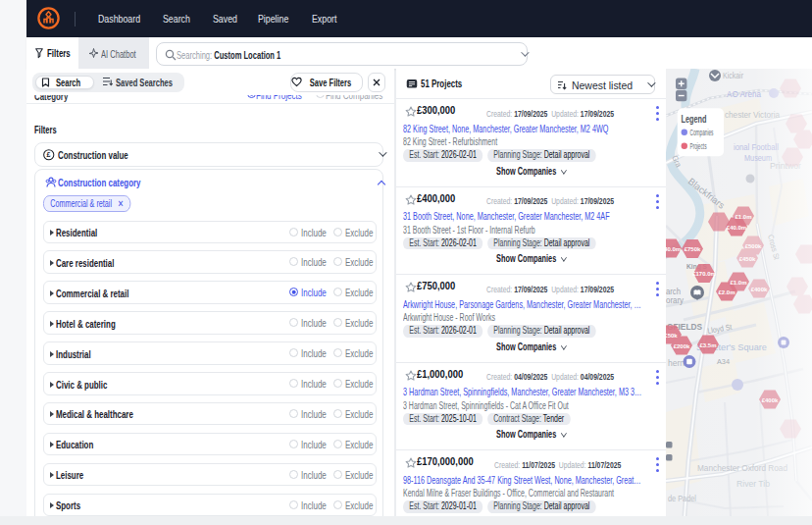 The height and width of the screenshot is (525, 812). Describe the element at coordinates (747, 259) in the screenshot. I see `svg-text: £450k` at that location.